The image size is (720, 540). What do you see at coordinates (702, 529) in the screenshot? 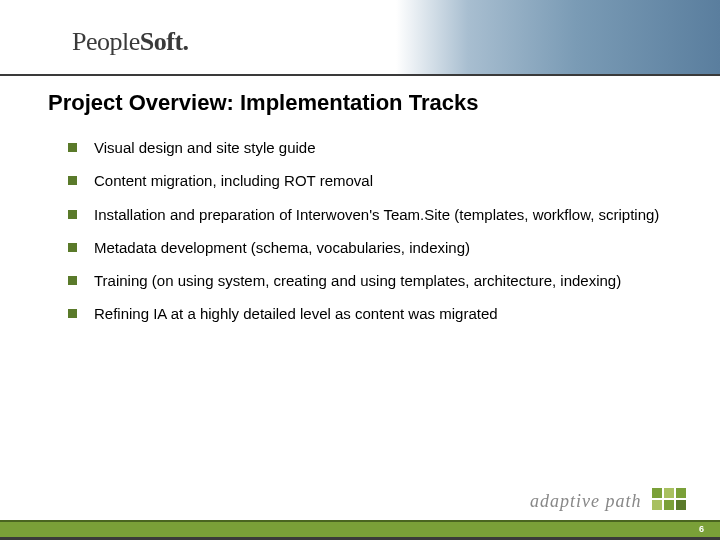
I see `page-number: 6` at bounding box center [702, 529].